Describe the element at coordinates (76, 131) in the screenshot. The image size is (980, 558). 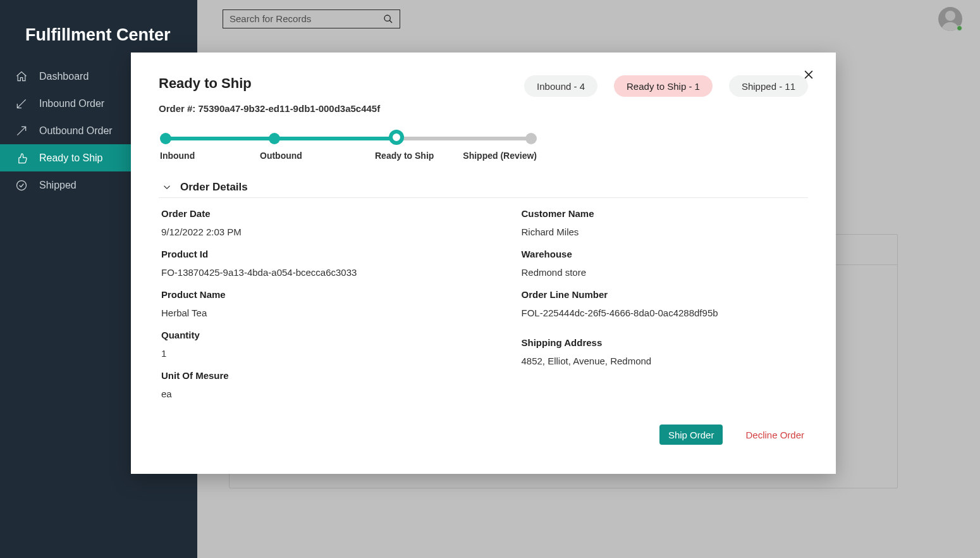
I see `sidebar-item-label: Outbound Order` at that location.